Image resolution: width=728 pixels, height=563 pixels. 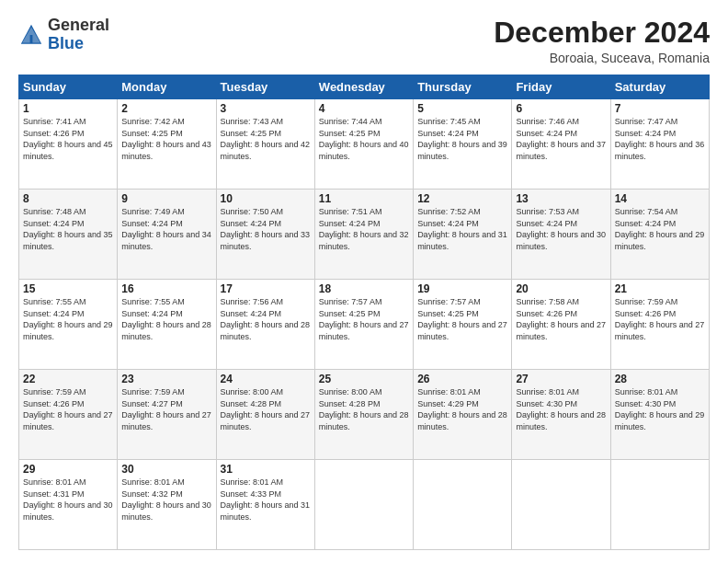 What do you see at coordinates (266, 379) in the screenshot?
I see `day-number: 24` at bounding box center [266, 379].